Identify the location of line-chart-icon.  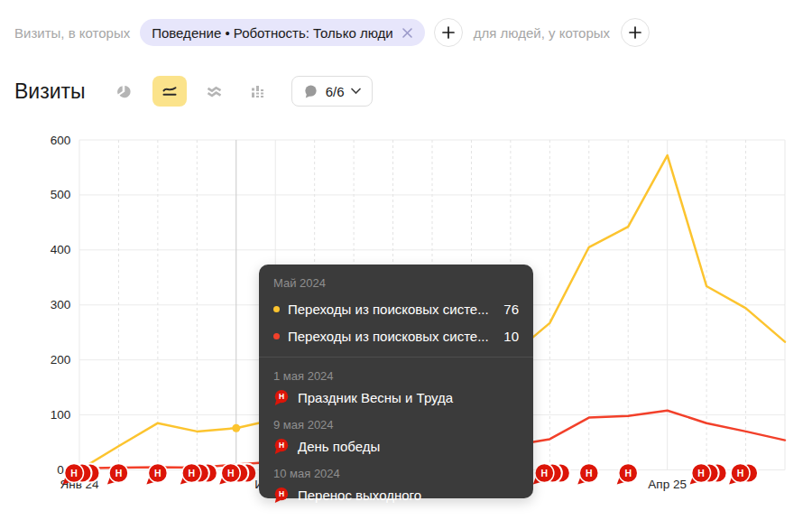
(170, 91).